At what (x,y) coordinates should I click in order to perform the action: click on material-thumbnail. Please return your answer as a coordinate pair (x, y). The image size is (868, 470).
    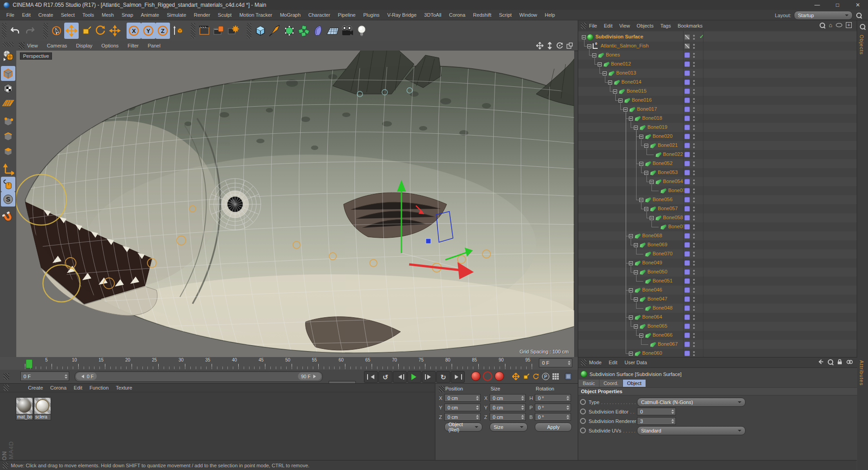
    Looking at the image, I should click on (24, 406).